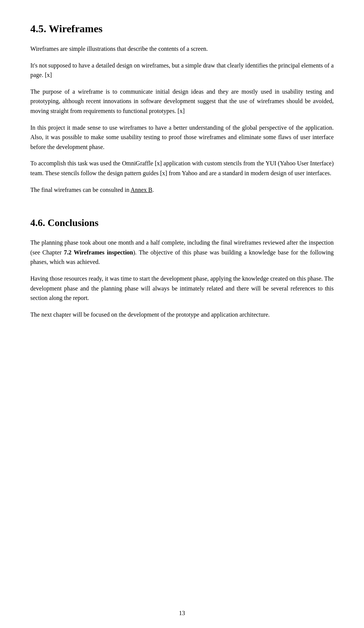  I want to click on chapter-ref: 7.2 Wireframes inspection, so click(99, 253).